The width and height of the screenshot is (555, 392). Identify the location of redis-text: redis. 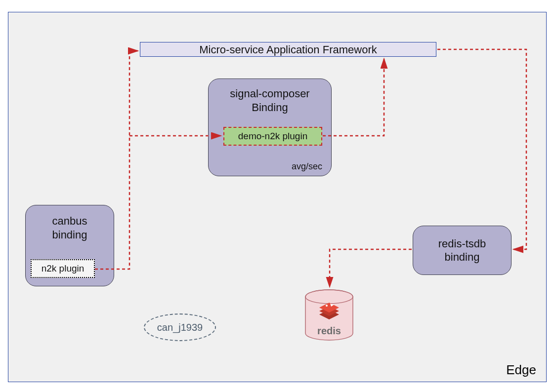
(329, 331).